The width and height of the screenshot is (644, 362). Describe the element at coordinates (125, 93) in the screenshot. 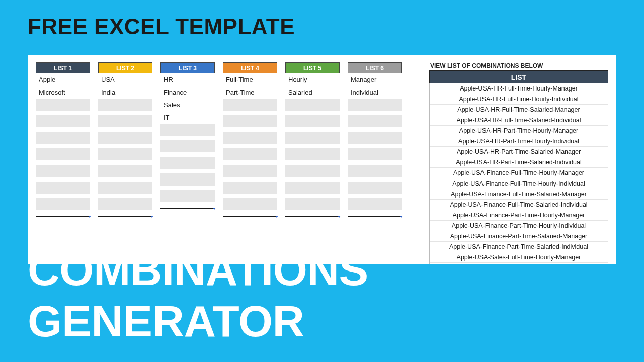

I see `list-cell: India` at that location.